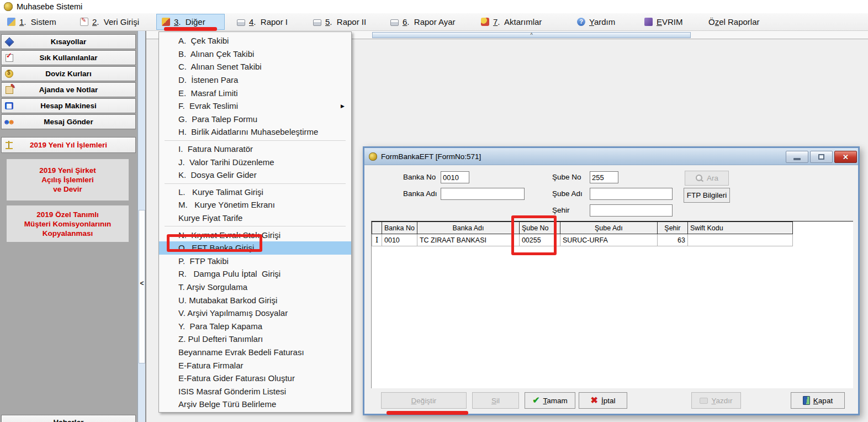 The image size is (868, 422). Describe the element at coordinates (631, 194) in the screenshot. I see `sube-adi-input` at that location.